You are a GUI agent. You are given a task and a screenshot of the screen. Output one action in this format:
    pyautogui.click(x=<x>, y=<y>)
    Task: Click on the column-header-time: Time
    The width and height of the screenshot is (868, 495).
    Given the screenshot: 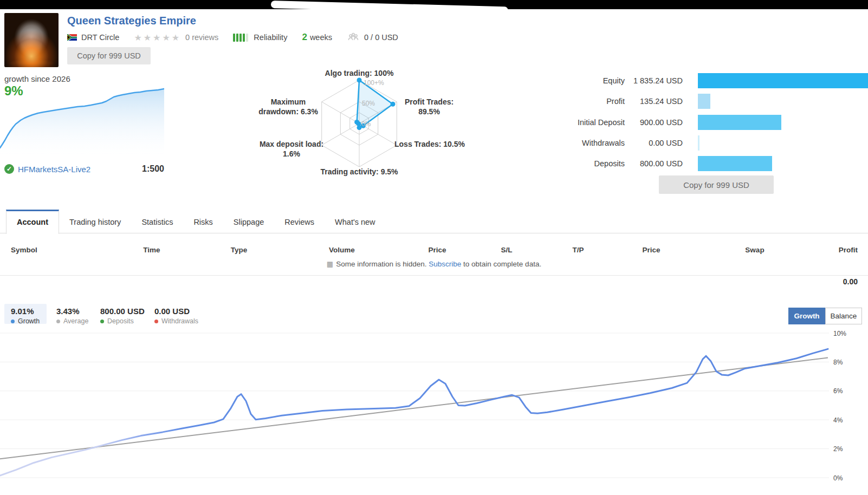 What is the action you would take?
    pyautogui.click(x=152, y=250)
    